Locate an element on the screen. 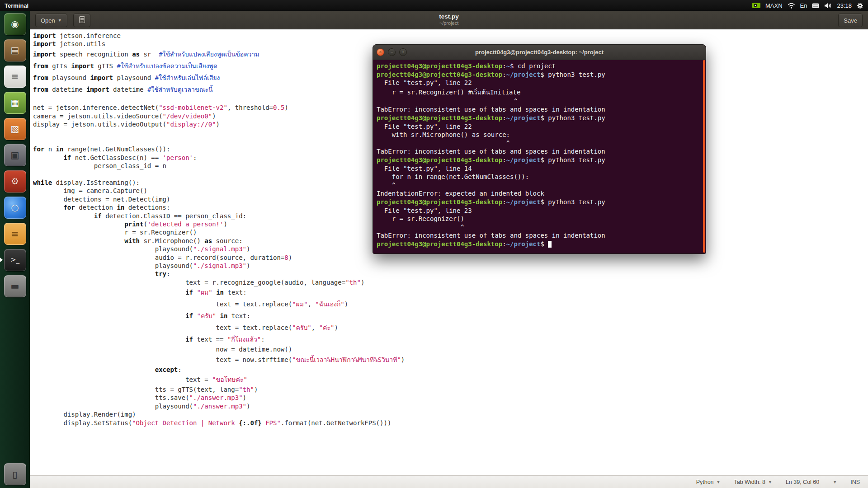  text-segment: from is located at coordinates (41, 89).